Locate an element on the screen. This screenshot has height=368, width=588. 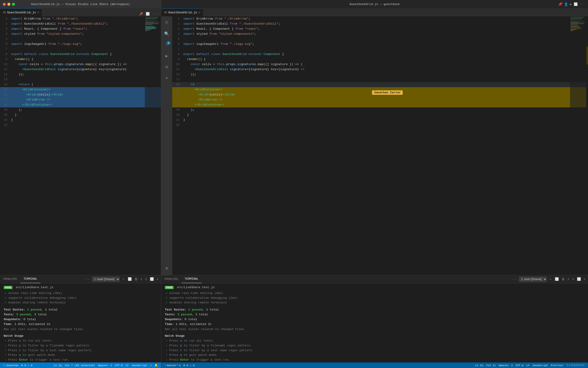
left-position: Ln 15, Col 7 (89 selected) is located at coordinates (74, 365).